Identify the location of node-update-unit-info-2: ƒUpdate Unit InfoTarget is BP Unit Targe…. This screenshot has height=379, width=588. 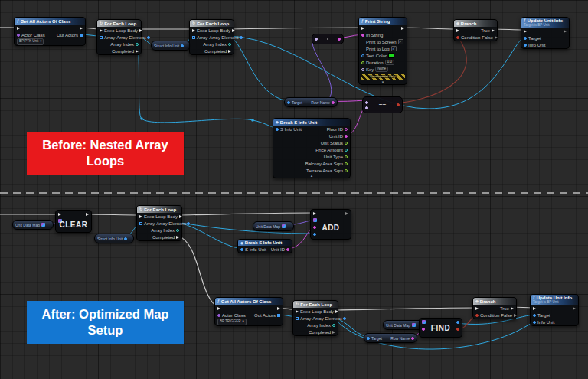
(554, 310).